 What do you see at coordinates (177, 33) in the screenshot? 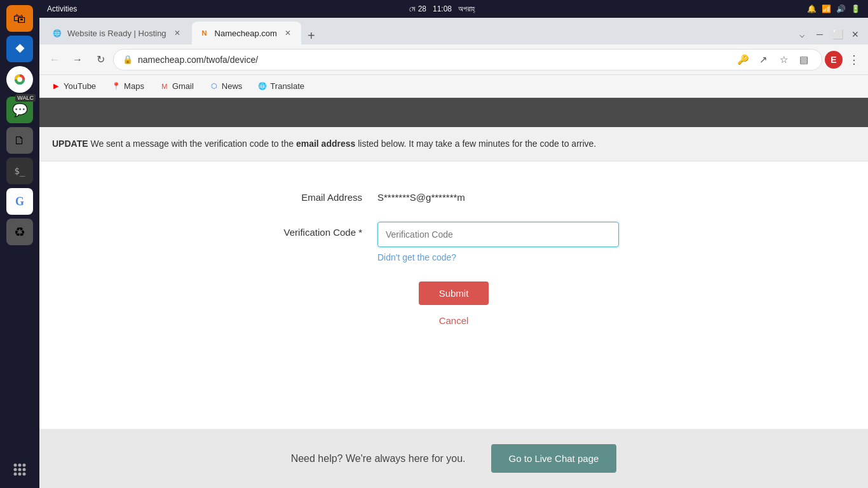
I see `tab-close-website: ✕` at bounding box center [177, 33].